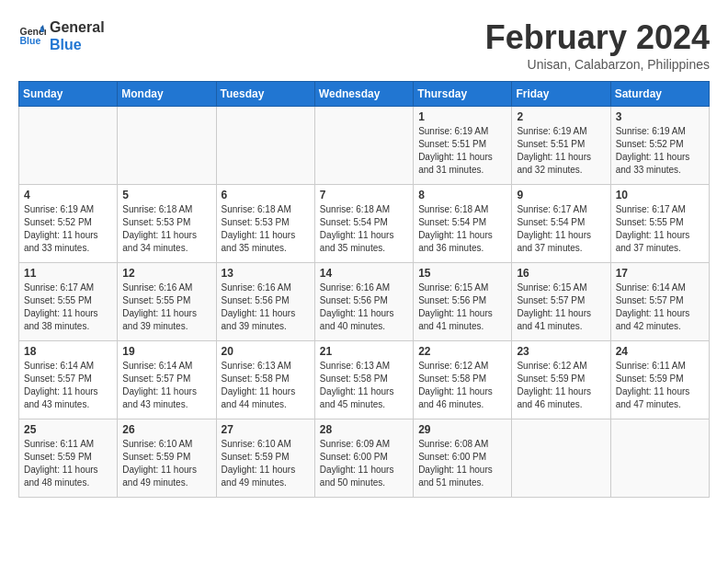  I want to click on calendar-cell: 8Sunrise: 6:18 AM Sunset: 5:54 PM Daylig…, so click(463, 224).